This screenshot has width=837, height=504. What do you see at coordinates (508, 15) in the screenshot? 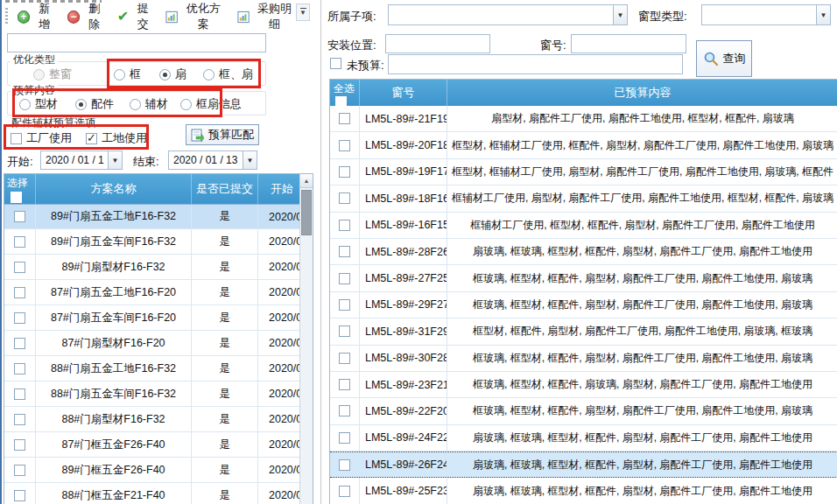
I see `sub-item-select: ▼` at bounding box center [508, 15].